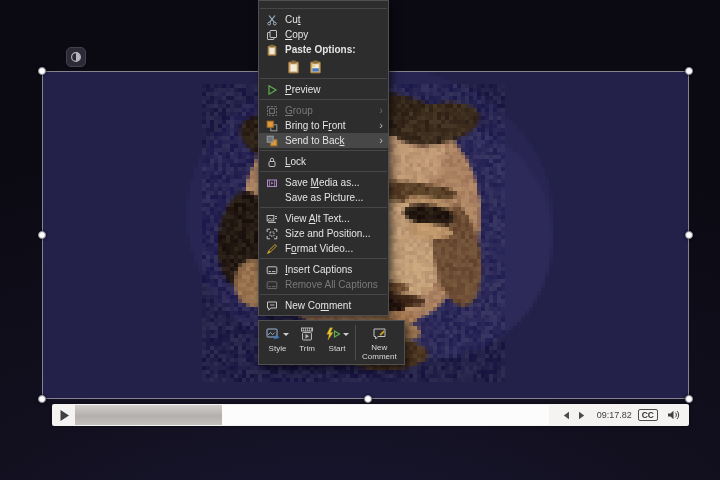  Describe the element at coordinates (334, 20) in the screenshot. I see `menu-item-label: Cut` at that location.